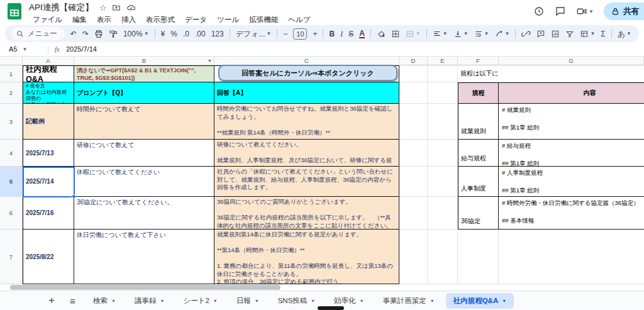  I want to click on cell-a7: 2025/8/22, so click(48, 257).